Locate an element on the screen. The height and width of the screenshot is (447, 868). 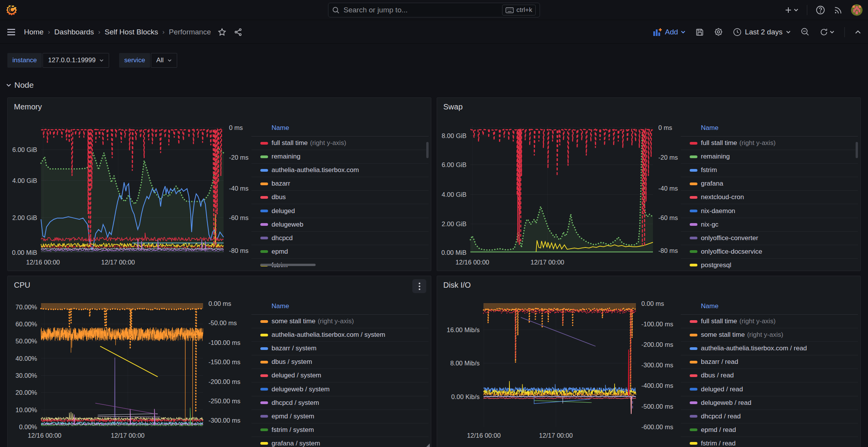
legend-item: fstrim / read is located at coordinates (769, 442).